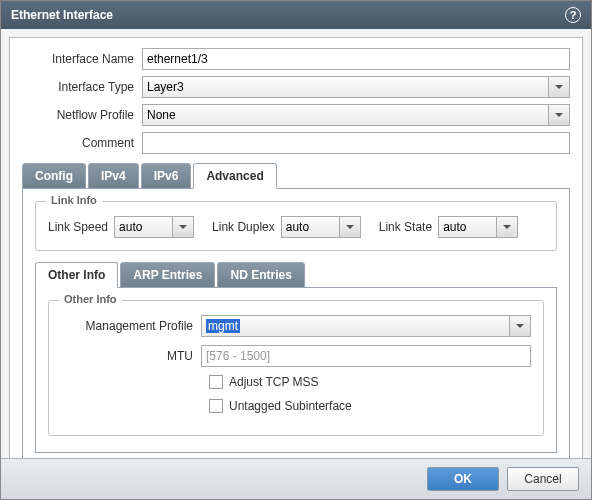 This screenshot has height=500, width=592. What do you see at coordinates (260, 275) in the screenshot?
I see `subtab-nd-entries: ND Entries` at bounding box center [260, 275].